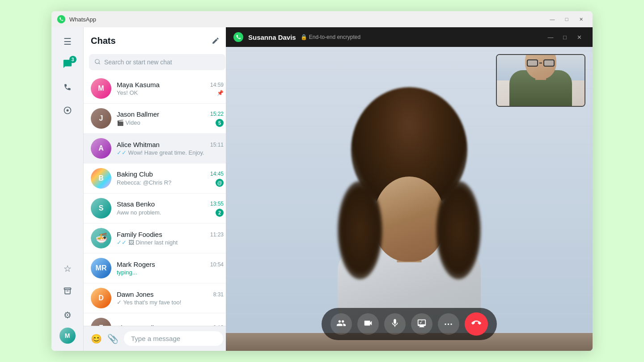 This screenshot has width=644, height=362. What do you see at coordinates (541, 63) in the screenshot?
I see `glass-bridge` at bounding box center [541, 63].